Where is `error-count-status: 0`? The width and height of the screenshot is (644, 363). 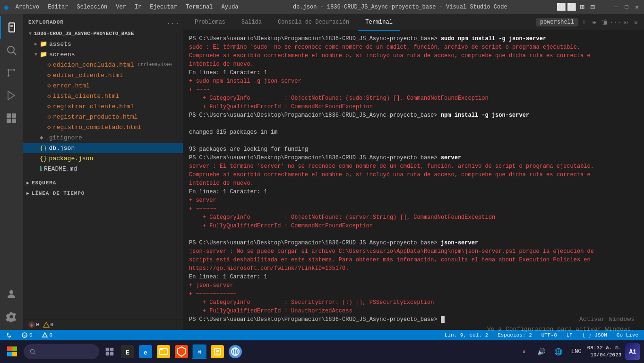
error-count-status: 0 is located at coordinates (31, 335).